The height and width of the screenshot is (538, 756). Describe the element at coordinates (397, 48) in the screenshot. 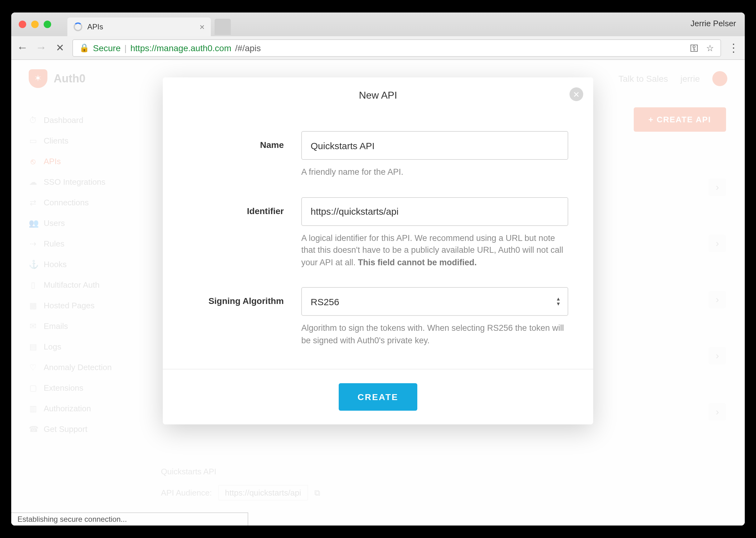

I see `address-bar: 🔒 Secure | https://manage.auth0.com/#/ap…` at that location.